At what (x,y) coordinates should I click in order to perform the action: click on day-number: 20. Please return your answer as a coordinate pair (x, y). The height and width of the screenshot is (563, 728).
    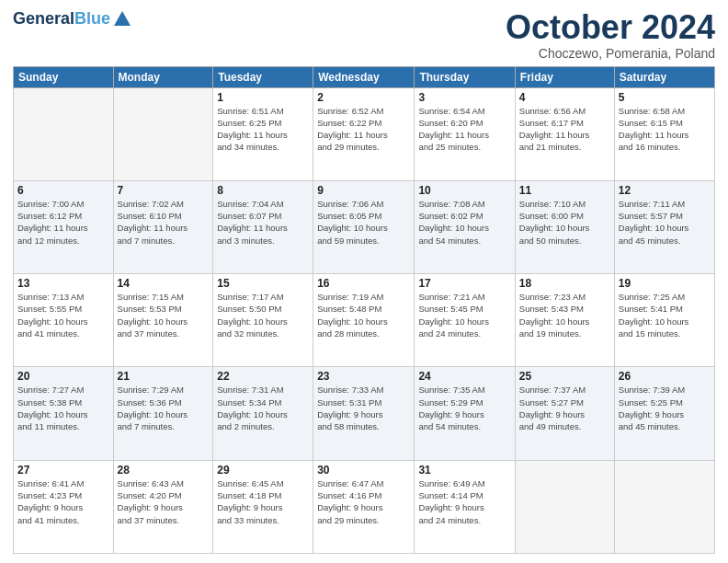
    Looking at the image, I should click on (63, 376).